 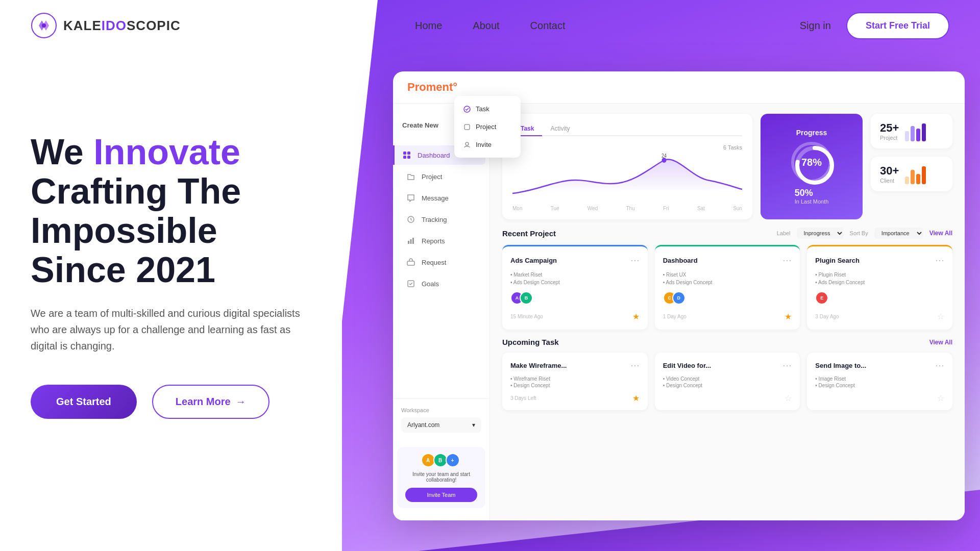 I want to click on chat-icon, so click(x=411, y=198).